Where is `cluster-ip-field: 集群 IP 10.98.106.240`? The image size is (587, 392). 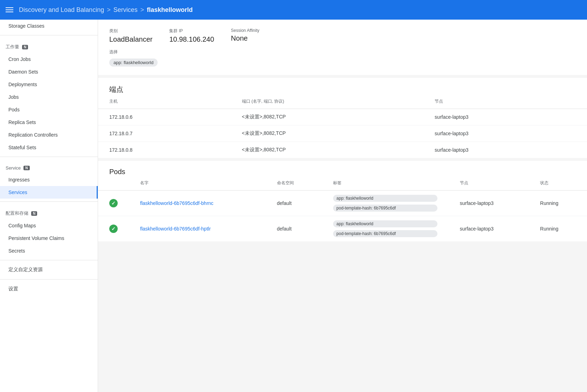
cluster-ip-field: 集群 IP 10.98.106.240 is located at coordinates (192, 36).